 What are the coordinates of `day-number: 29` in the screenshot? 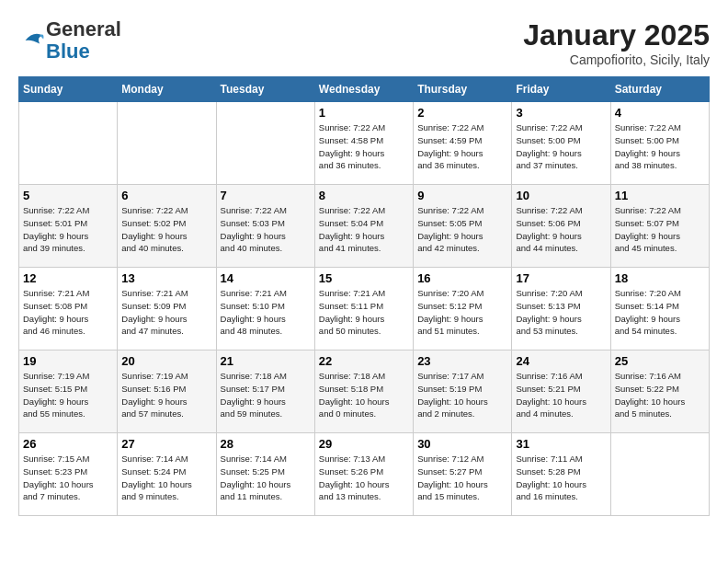 It's located at (364, 443).